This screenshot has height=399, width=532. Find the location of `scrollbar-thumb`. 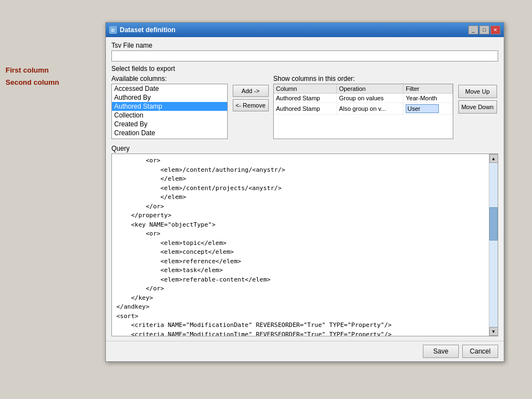

scrollbar-thumb is located at coordinates (493, 224).